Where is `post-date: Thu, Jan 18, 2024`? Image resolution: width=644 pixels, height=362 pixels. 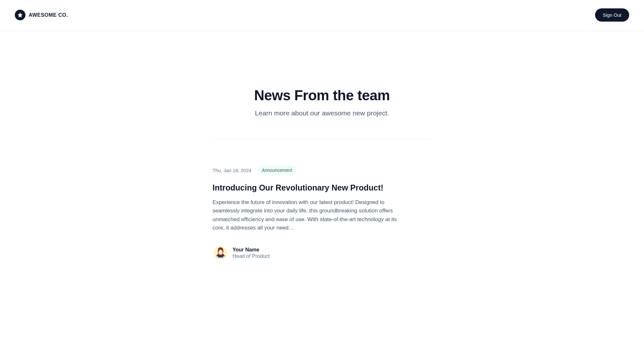 post-date: Thu, Jan 18, 2024 is located at coordinates (232, 170).